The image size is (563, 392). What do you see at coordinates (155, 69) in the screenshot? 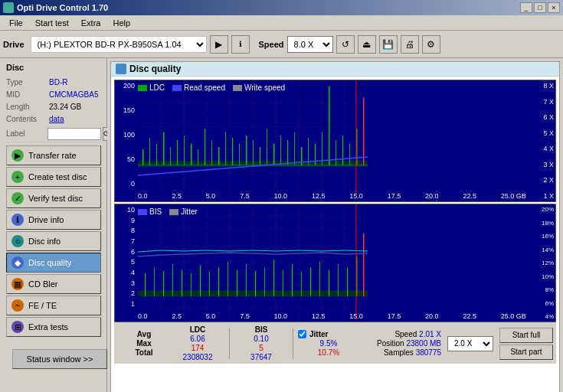
I see `panel-title: Disc quality` at bounding box center [155, 69].